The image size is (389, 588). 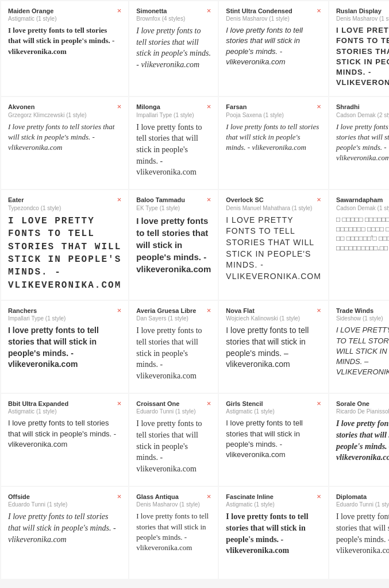 What do you see at coordinates (274, 347) in the screenshot?
I see `font-card-nova: Nova FlatWojciech Kalinowski (1 style)×I…` at bounding box center [274, 347].